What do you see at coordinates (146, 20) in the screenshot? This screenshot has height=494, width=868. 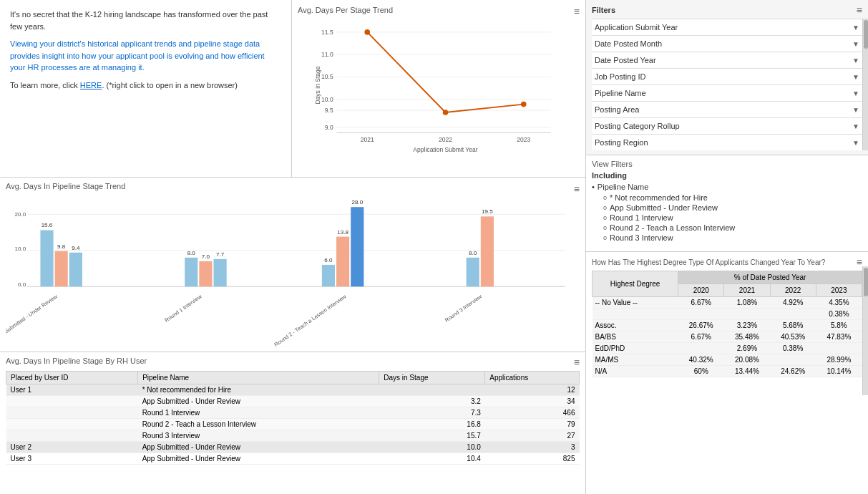 I see `intro-text-1: It's no secret that the K-12 hiring land…` at bounding box center [146, 20].